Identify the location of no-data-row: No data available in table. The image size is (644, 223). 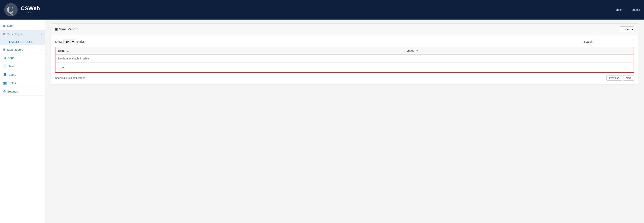
(344, 59).